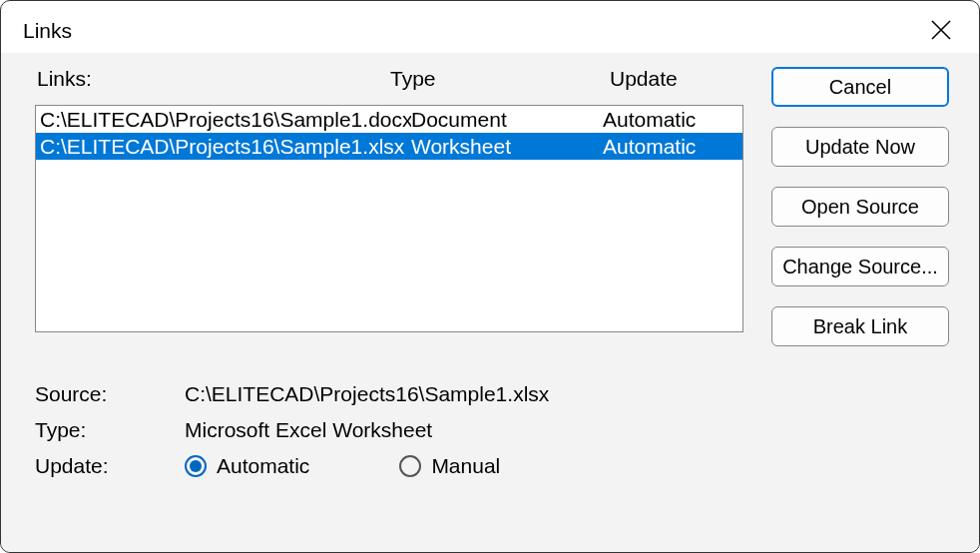 The image size is (980, 553). What do you see at coordinates (263, 466) in the screenshot?
I see `radio-automatic-label: Automatic` at bounding box center [263, 466].